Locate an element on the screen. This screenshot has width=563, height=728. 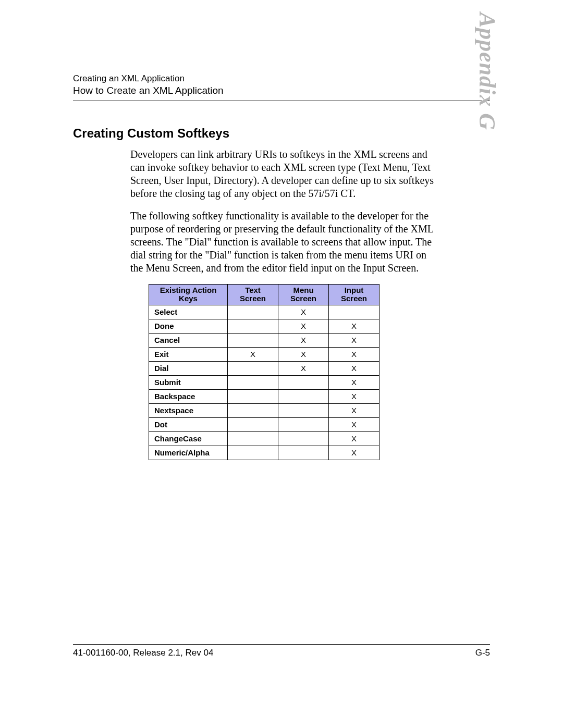
table-row: Numeric/AlphaX is located at coordinates (264, 452).